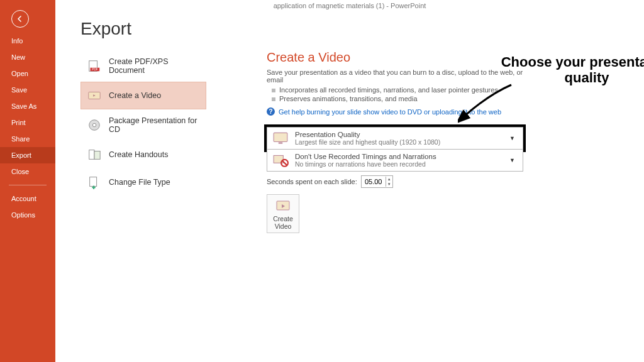 This screenshot has height=362, width=644. I want to click on handouts-icon, so click(94, 155).